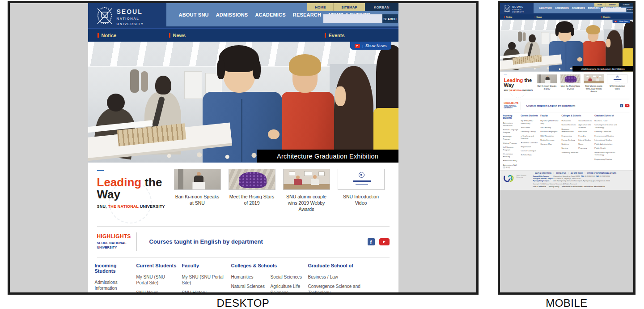 This screenshot has width=644, height=309. Describe the element at coordinates (570, 136) in the screenshot. I see `footer-link: Engineering` at that location.